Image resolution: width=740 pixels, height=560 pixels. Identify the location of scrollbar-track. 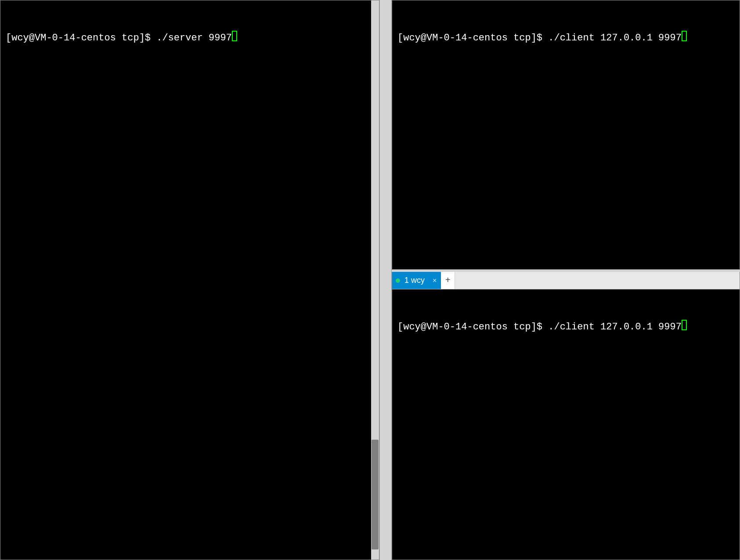
(375, 280).